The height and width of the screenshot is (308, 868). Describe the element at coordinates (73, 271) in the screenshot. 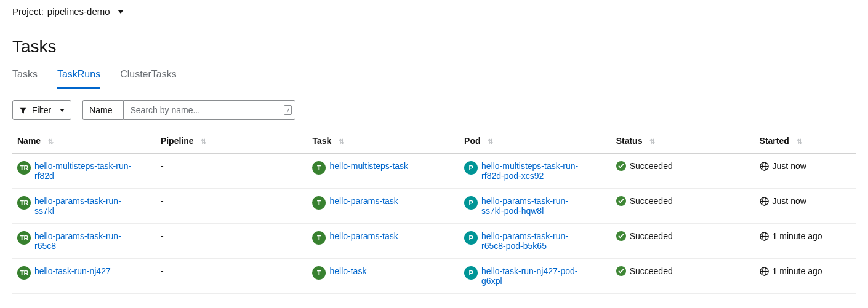

I see `taskrun-link: hello-task-run-nj427` at that location.